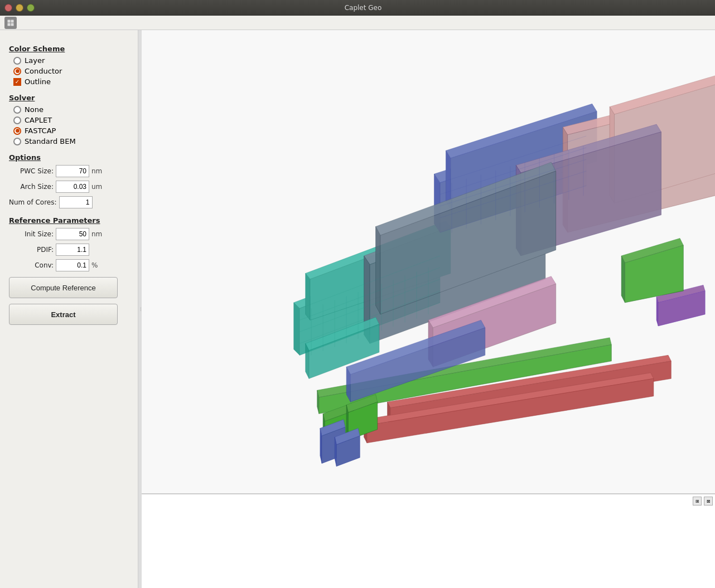 The image size is (715, 588). I want to click on conv-row: Conv: %, so click(69, 265).